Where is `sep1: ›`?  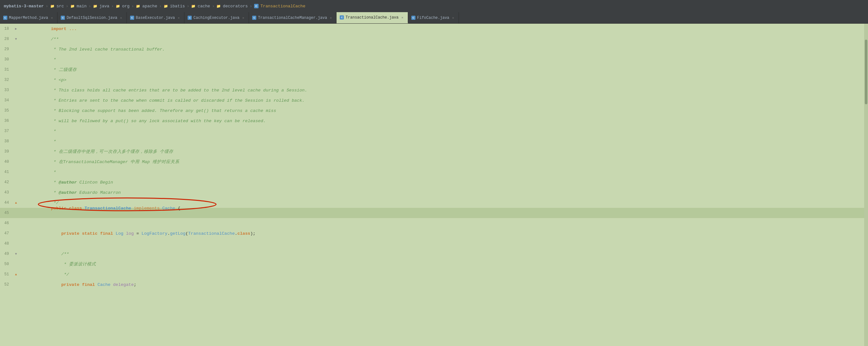
sep1: › is located at coordinates (47, 6).